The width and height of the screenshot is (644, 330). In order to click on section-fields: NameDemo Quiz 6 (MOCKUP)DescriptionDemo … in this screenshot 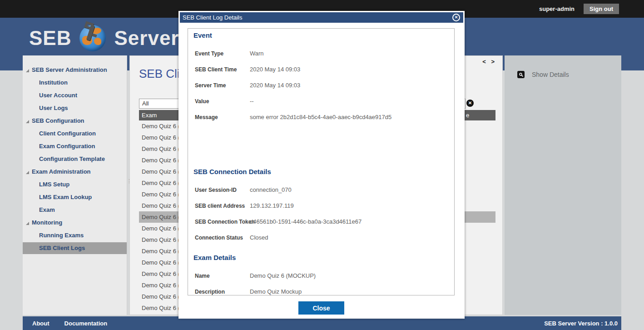, I will do `click(321, 282)`.